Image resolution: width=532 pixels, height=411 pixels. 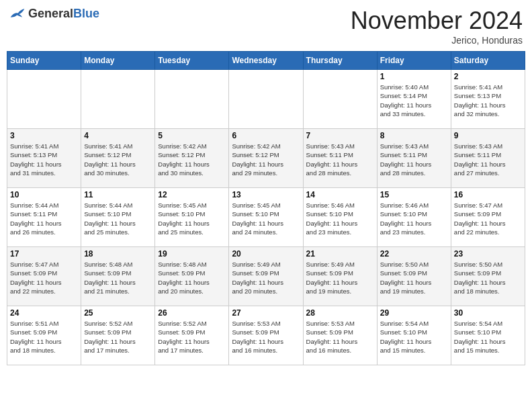 What do you see at coordinates (414, 101) in the screenshot?
I see `day-info: Sunrise: 5:40 AM Sunset: 5:14 PM Dayligh…` at bounding box center [414, 101].